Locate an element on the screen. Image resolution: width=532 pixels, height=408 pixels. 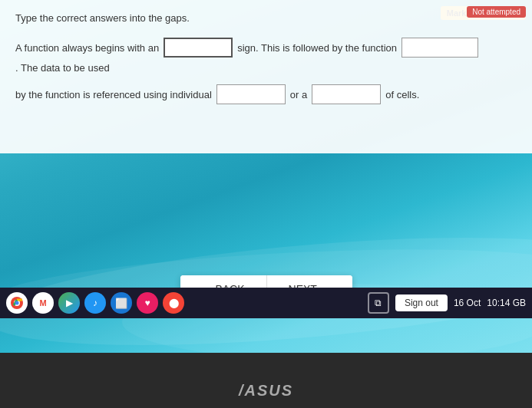
row1-mid: sign. This is followed by the function is located at coordinates (317, 48).